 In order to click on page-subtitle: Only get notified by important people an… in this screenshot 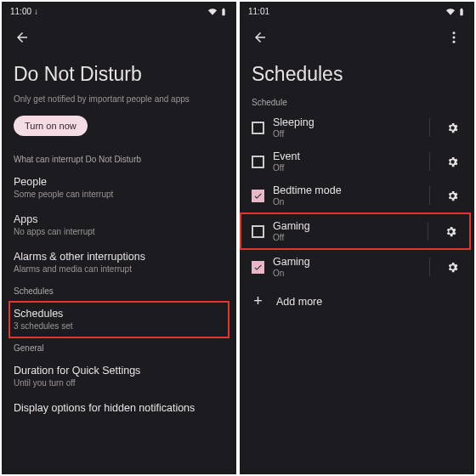, I will do `click(119, 99)`.